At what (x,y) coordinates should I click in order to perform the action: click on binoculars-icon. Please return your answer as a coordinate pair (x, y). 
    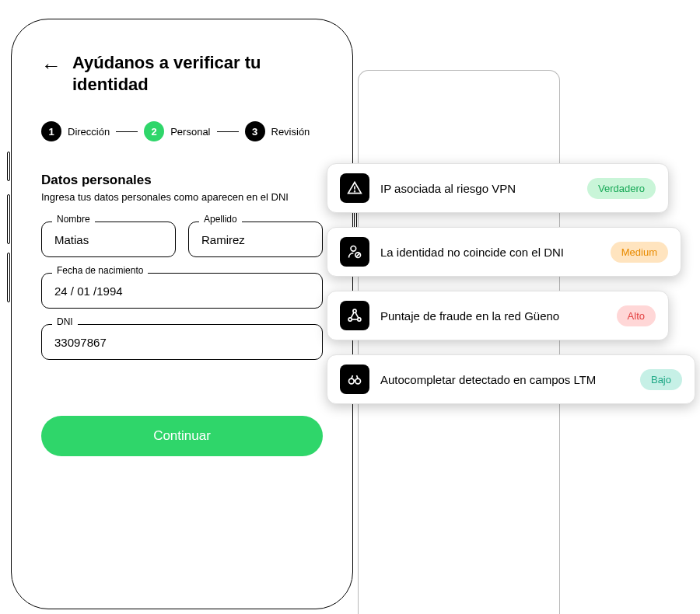
    Looking at the image, I should click on (355, 379).